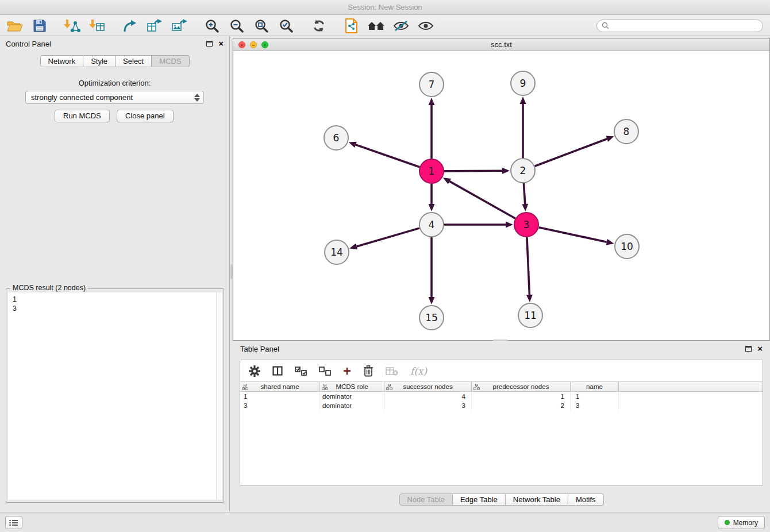 This screenshot has height=532, width=770. What do you see at coordinates (115, 309) in the screenshot?
I see `mcds-result-line: 3` at bounding box center [115, 309].